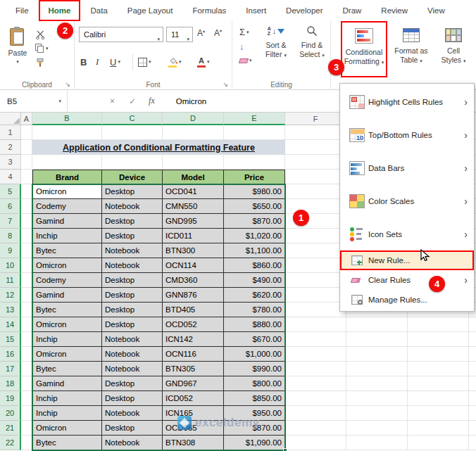  What do you see at coordinates (23, 11) in the screenshot?
I see `tab-file: File` at bounding box center [23, 11].